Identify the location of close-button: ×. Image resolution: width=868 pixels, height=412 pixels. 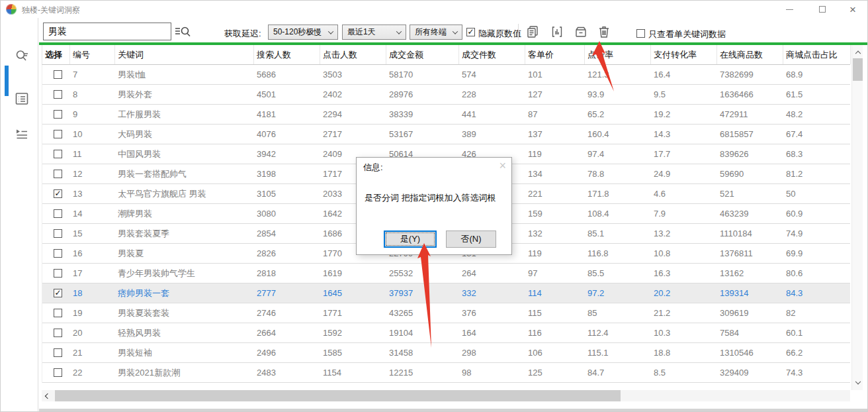
(853, 9).